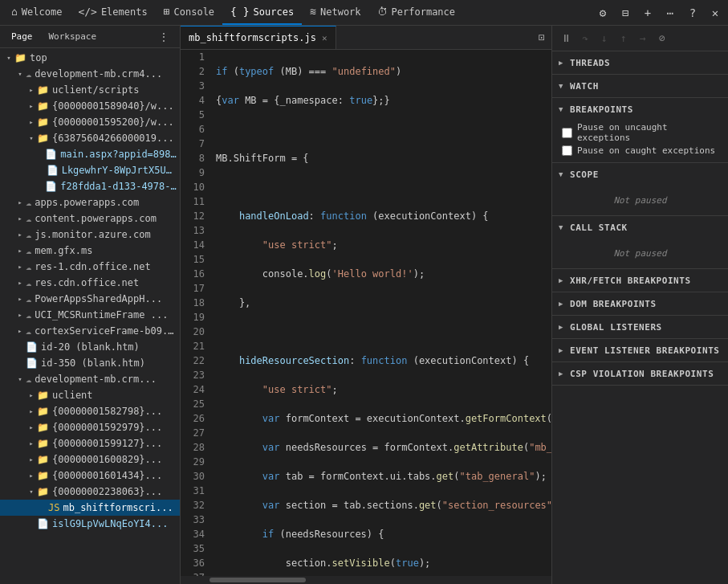  What do you see at coordinates (90, 58) in the screenshot?
I see `tree-item-top: ▾ 📁 top` at bounding box center [90, 58].